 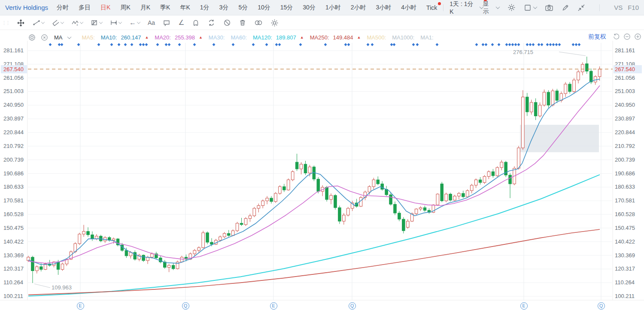 What do you see at coordinates (627, 37) in the screenshot?
I see `zoom-out-icon` at bounding box center [627, 37].